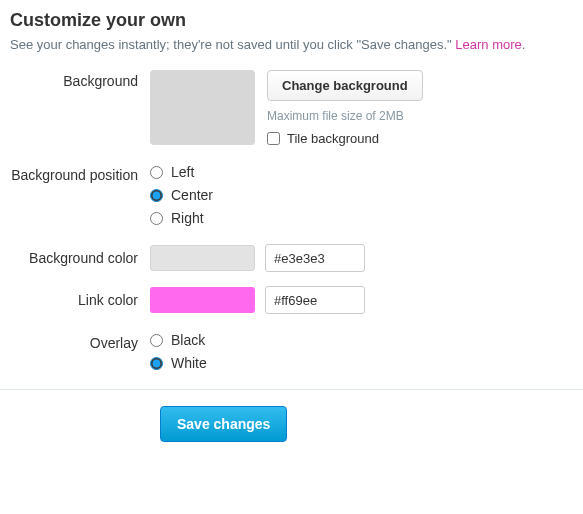  Describe the element at coordinates (178, 363) in the screenshot. I see `overlay-white-row: White` at that location.